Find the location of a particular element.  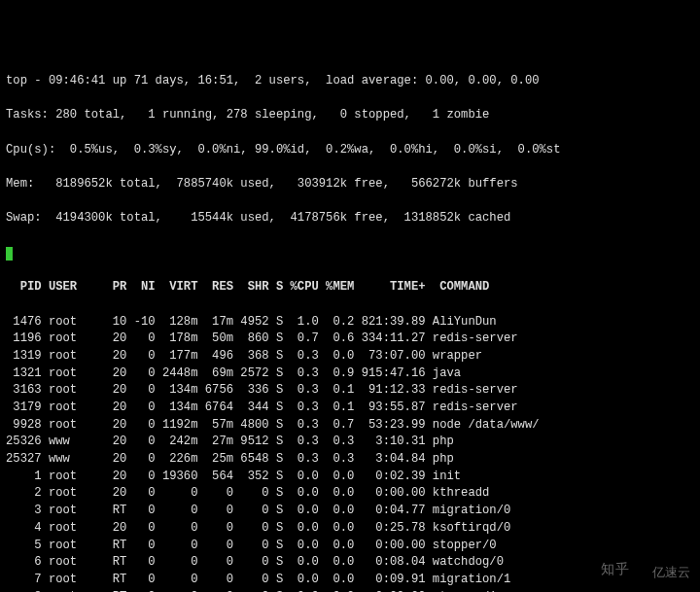

process-row: 2 root 20 0 0 0 0 S 0.0 0.0 0:00.00 kthr… is located at coordinates (350, 494).